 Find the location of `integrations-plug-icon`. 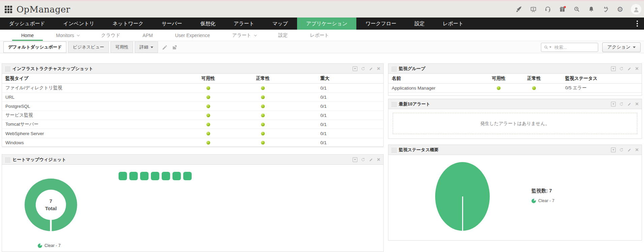

integrations-plug-icon is located at coordinates (606, 9).